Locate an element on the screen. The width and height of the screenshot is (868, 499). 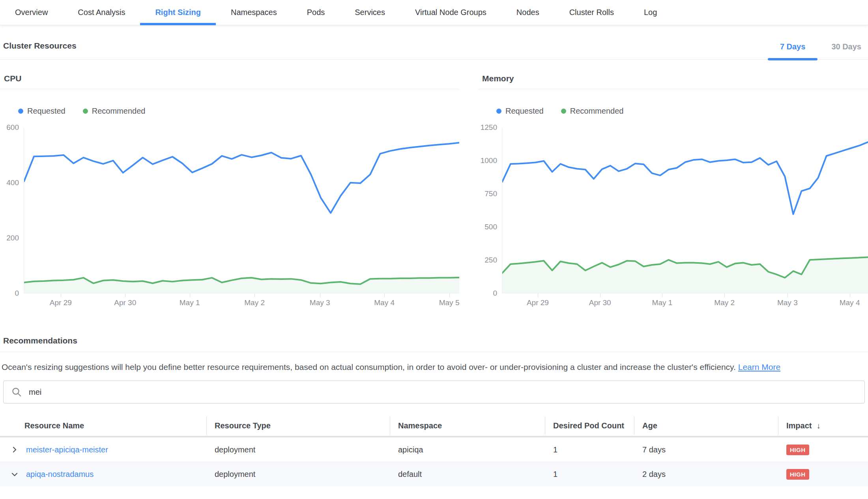
search-input is located at coordinates (443, 392).